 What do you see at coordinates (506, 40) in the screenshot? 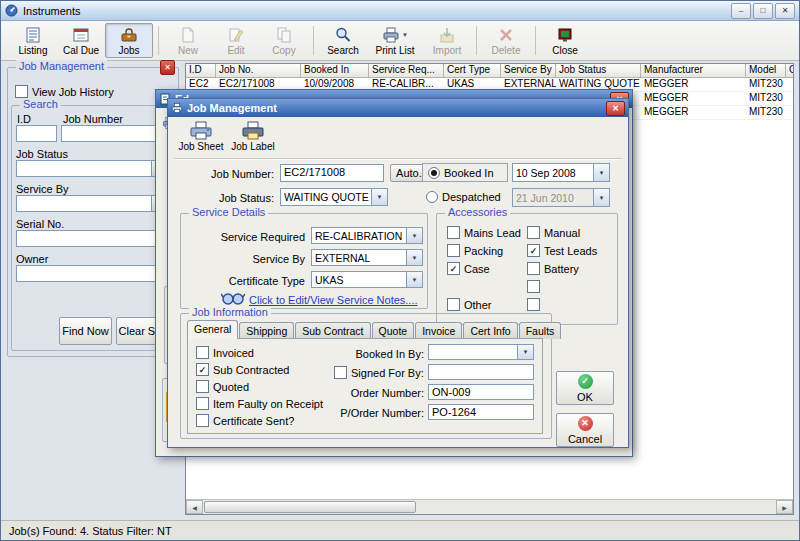
I see `delete-button: Delete` at bounding box center [506, 40].